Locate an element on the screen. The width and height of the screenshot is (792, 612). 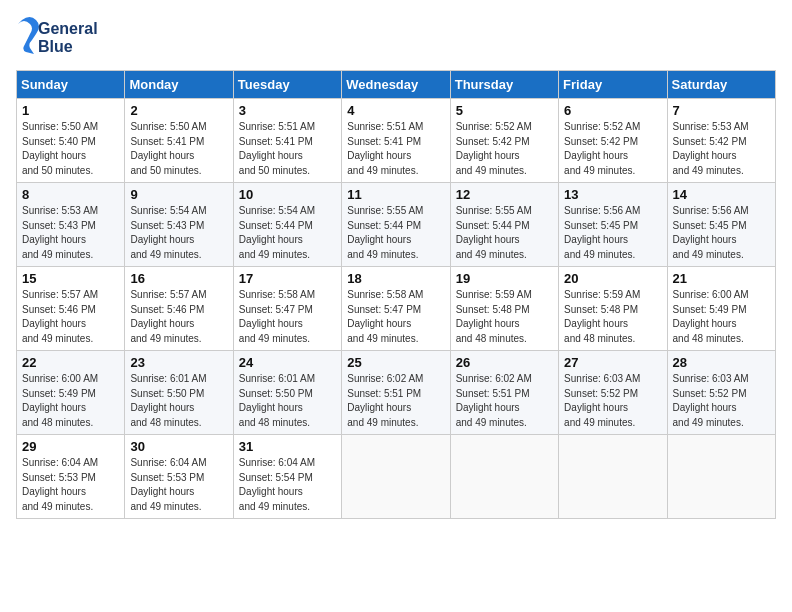
day-number: 24 is located at coordinates (288, 362).